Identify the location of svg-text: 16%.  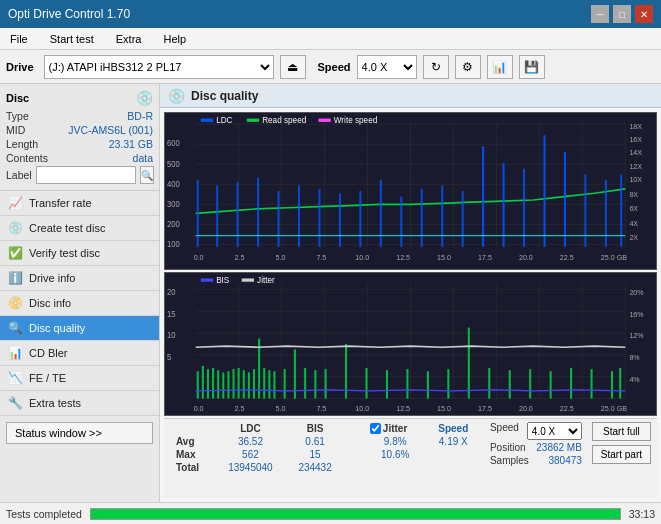
(636, 314).